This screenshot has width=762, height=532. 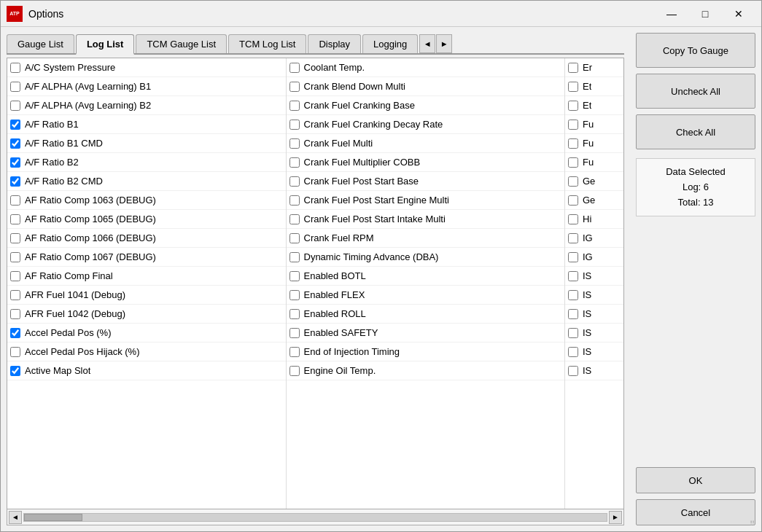 I want to click on list-item: AF Ratio Comp 1066 (DEBUG), so click(x=147, y=238).